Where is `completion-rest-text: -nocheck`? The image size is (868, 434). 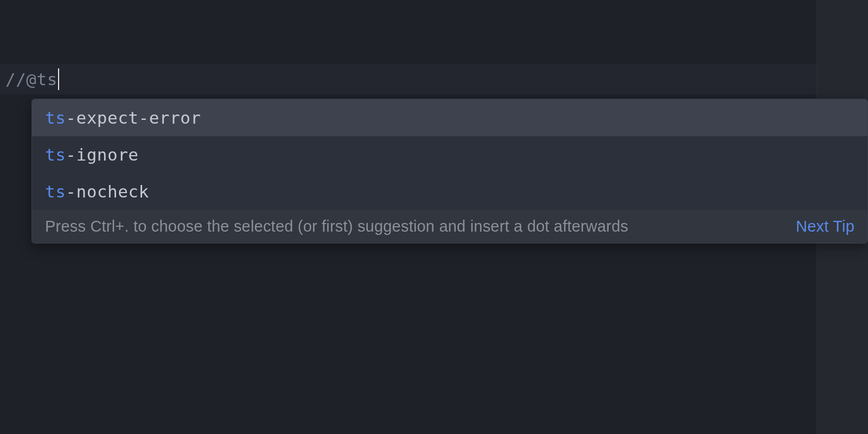
completion-rest-text: -nocheck is located at coordinates (107, 192).